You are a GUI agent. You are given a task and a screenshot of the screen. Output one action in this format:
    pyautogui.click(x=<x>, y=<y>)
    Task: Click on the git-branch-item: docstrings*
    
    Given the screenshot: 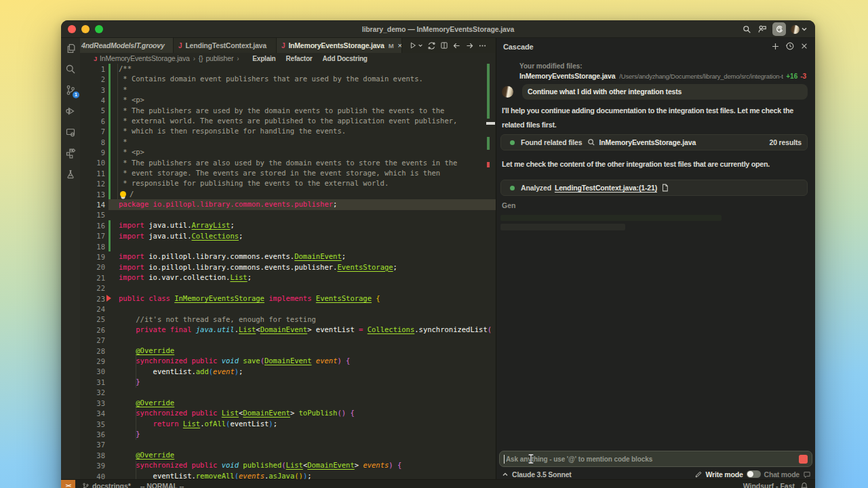 What is the action you would take?
    pyautogui.click(x=106, y=485)
    